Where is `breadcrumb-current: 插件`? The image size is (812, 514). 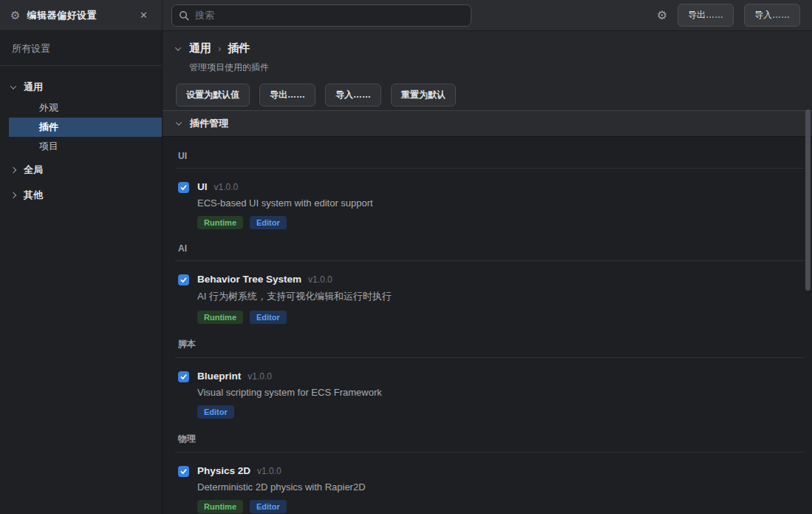 breadcrumb-current: 插件 is located at coordinates (239, 49).